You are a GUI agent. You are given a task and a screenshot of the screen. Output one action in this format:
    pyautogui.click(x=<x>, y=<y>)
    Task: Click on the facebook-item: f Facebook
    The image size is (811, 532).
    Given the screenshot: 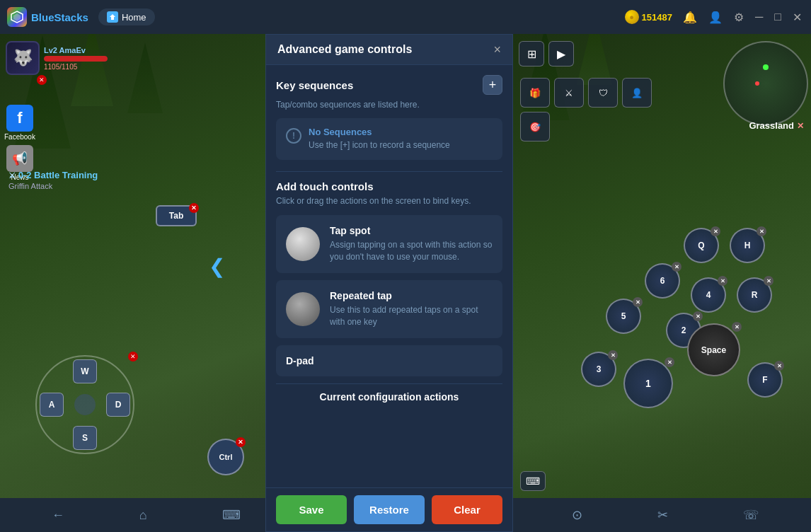 What is the action you would take?
    pyautogui.click(x=20, y=123)
    